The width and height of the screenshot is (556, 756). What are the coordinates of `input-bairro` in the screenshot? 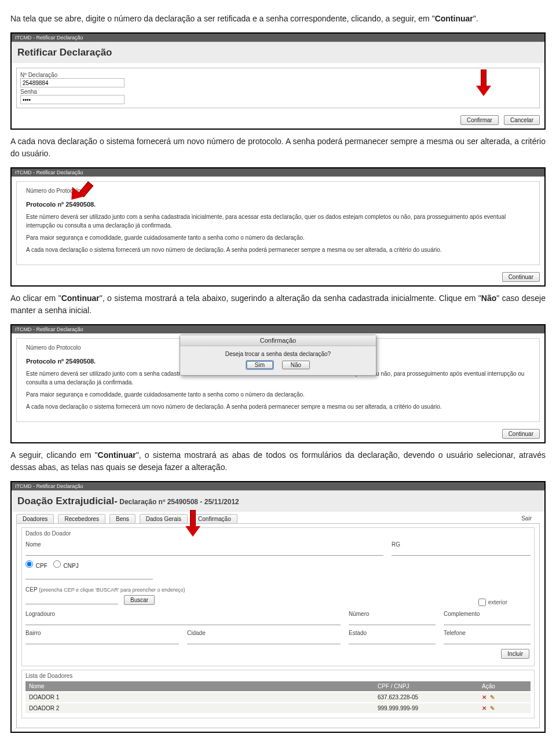 It's located at (102, 640).